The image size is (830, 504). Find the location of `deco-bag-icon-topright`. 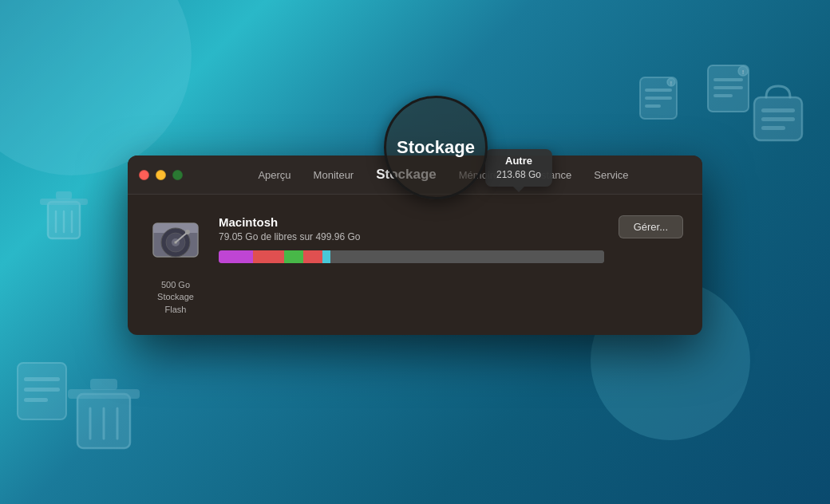

deco-bag-icon-topright is located at coordinates (778, 113).